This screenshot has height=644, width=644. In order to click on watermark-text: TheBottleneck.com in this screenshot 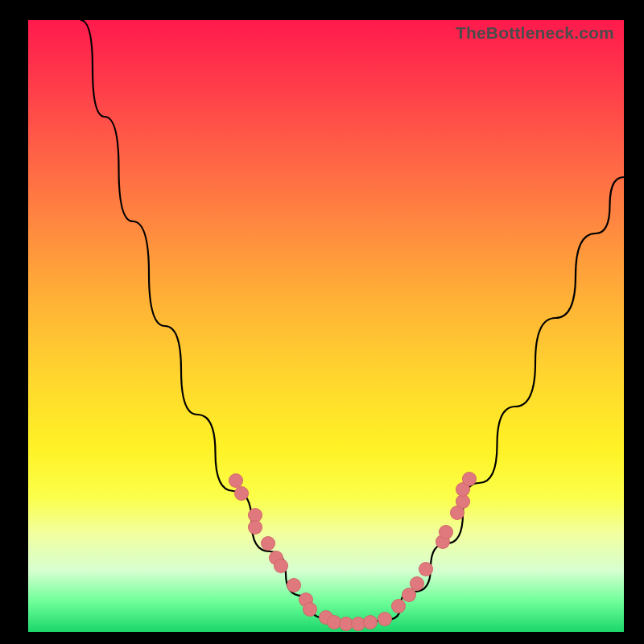, I will do `click(535, 33)`.